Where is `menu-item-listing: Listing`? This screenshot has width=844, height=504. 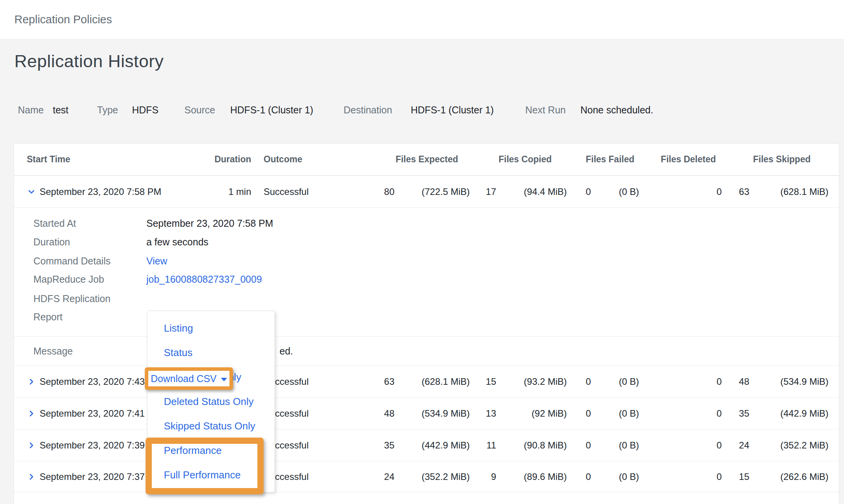 menu-item-listing: Listing is located at coordinates (211, 328).